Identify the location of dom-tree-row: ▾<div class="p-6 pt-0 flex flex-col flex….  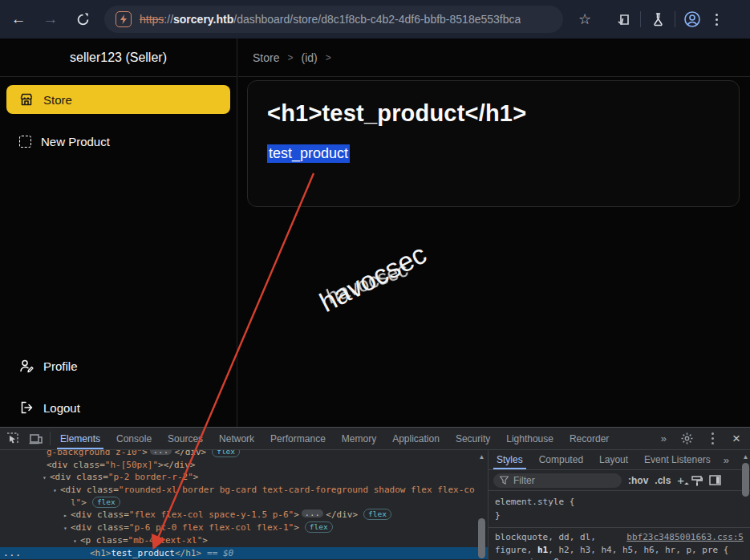
(244, 528).